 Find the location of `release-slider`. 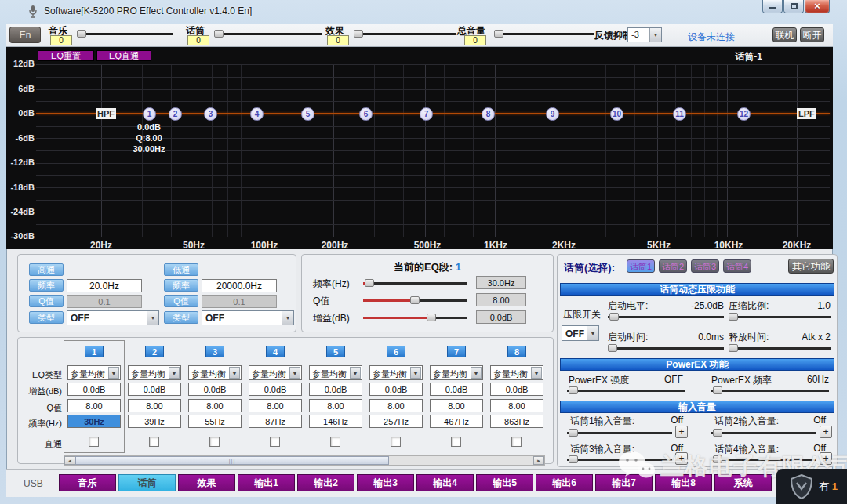

release-slider is located at coordinates (780, 348).